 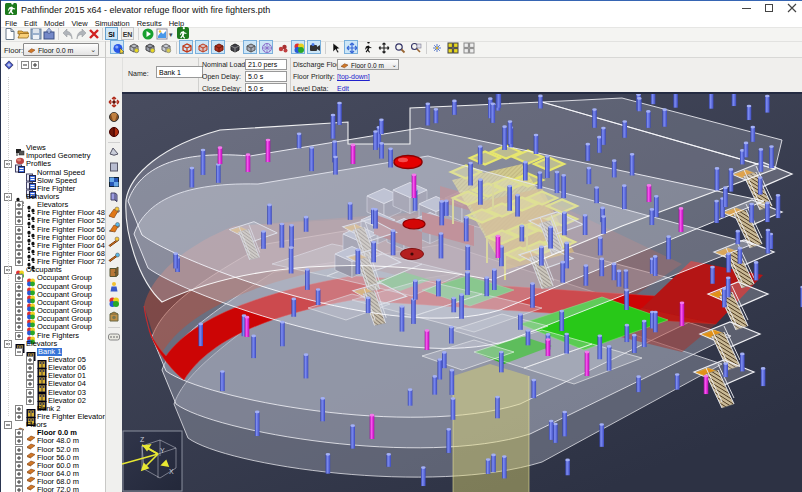 I want to click on svg-text: Y, so click(x=162, y=450).